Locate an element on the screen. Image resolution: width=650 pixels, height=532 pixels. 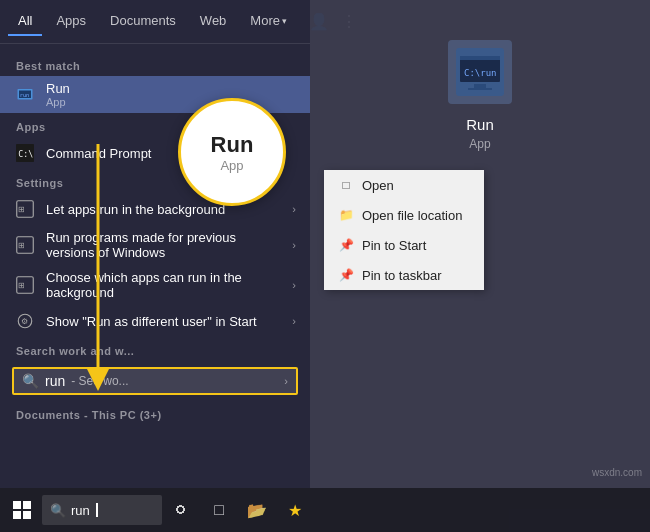
taskbar-icon1: □ is located at coordinates (219, 510).